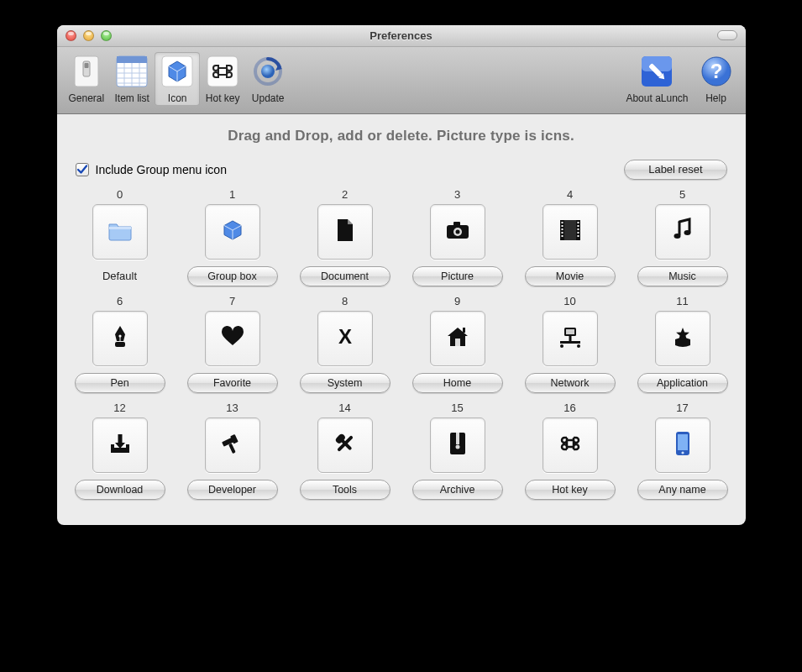 The width and height of the screenshot is (802, 672). What do you see at coordinates (683, 383) in the screenshot?
I see `icon-label-button: Application` at bounding box center [683, 383].